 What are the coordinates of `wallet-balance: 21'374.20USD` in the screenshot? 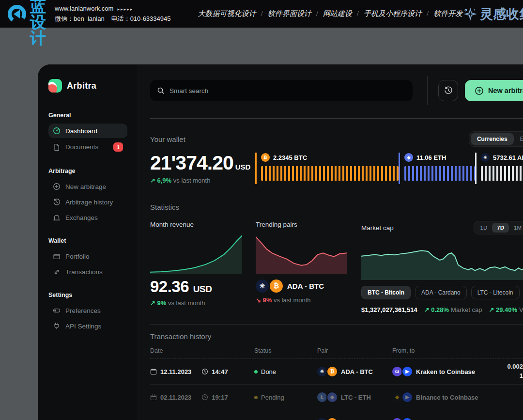 It's located at (202, 163).